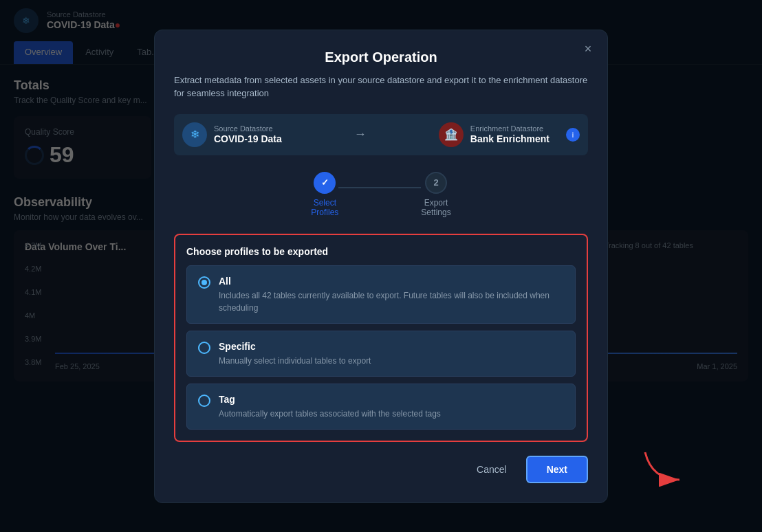 The image size is (762, 532). Describe the element at coordinates (330, 414) in the screenshot. I see `option-tag-desc: Automatically export tables associated w…` at that location.